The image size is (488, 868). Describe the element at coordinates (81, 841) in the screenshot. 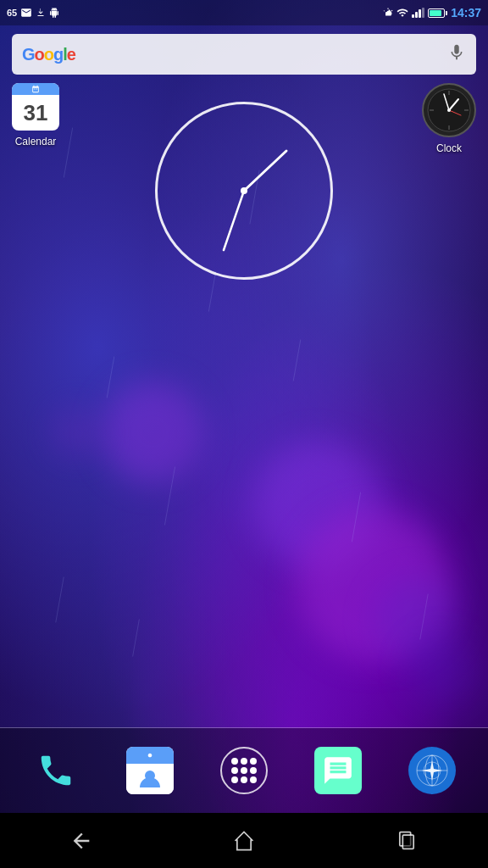

I see `back-button` at that location.